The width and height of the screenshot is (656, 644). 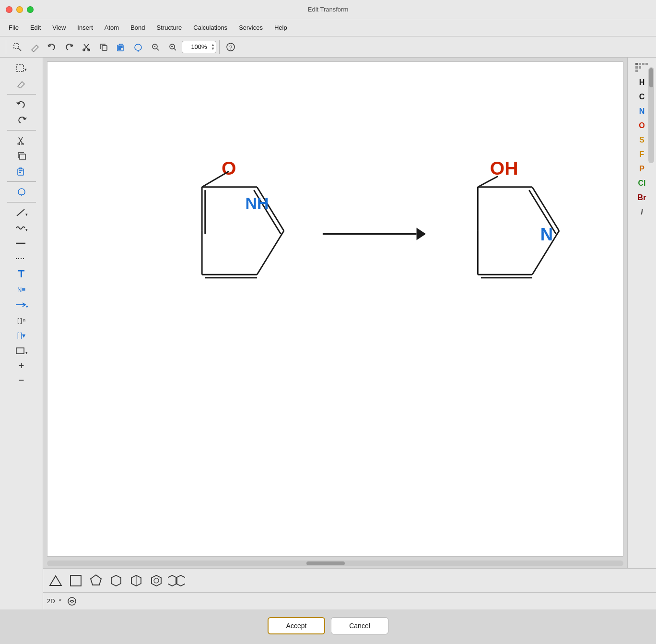 What do you see at coordinates (651, 78) in the screenshot?
I see `right-sidebar-scrollbar-thumb` at bounding box center [651, 78].